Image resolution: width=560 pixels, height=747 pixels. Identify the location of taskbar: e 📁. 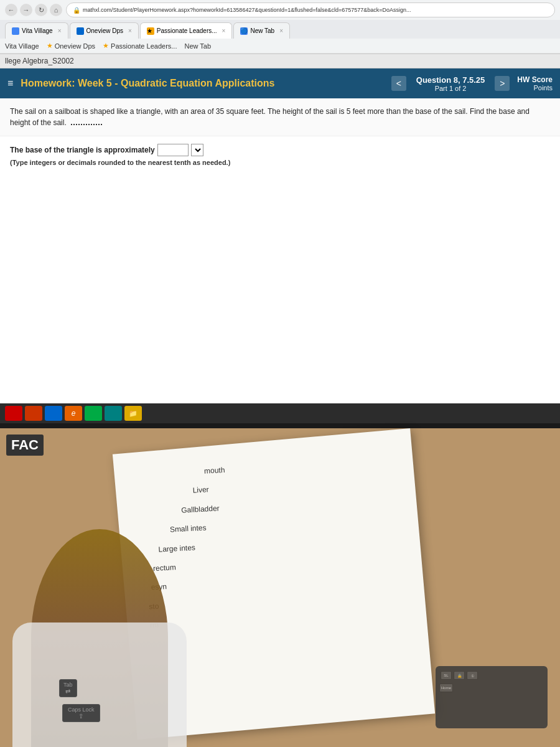
(280, 413).